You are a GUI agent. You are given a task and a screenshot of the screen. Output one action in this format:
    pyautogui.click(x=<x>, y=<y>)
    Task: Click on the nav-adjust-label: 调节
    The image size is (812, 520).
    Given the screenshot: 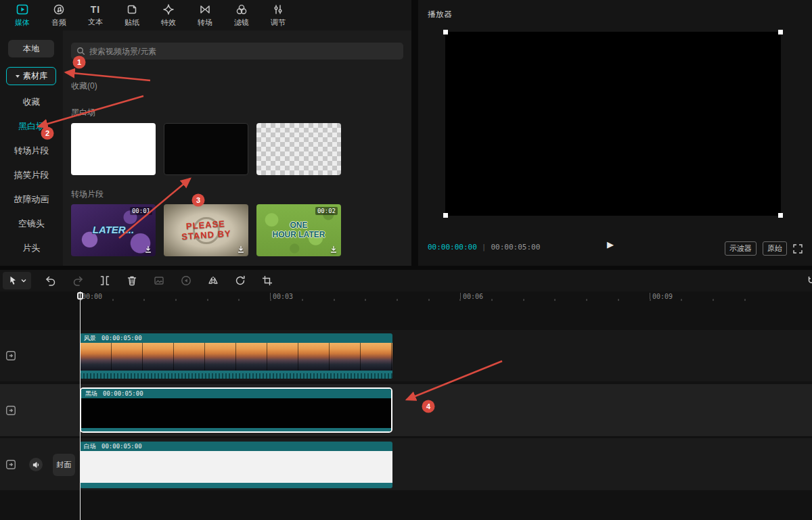 What is the action you would take?
    pyautogui.click(x=278, y=23)
    